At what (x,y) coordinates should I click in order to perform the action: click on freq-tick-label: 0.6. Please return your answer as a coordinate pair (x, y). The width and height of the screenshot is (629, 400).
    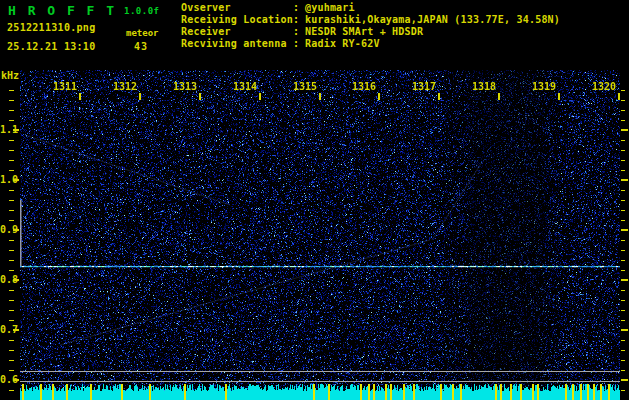
    Looking at the image, I should click on (7, 380).